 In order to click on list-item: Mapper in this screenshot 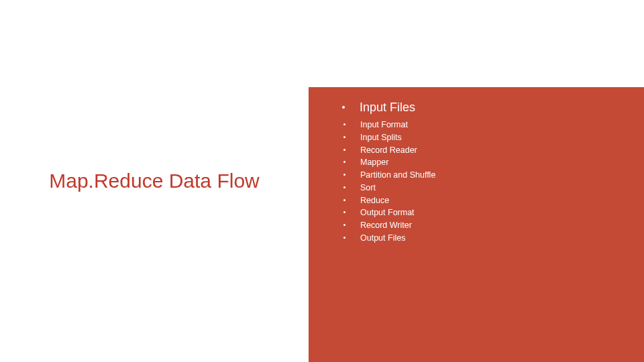, I will do `click(483, 162)`.